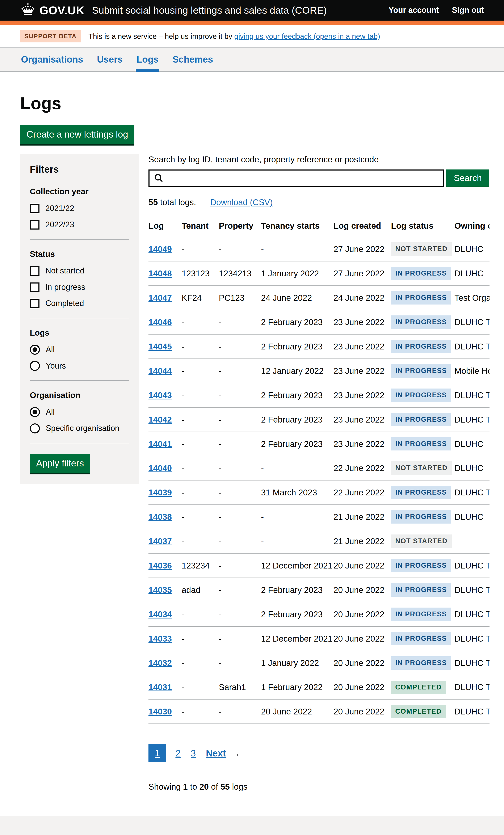 This screenshot has height=835, width=504. I want to click on log-id-link: 14038, so click(160, 517).